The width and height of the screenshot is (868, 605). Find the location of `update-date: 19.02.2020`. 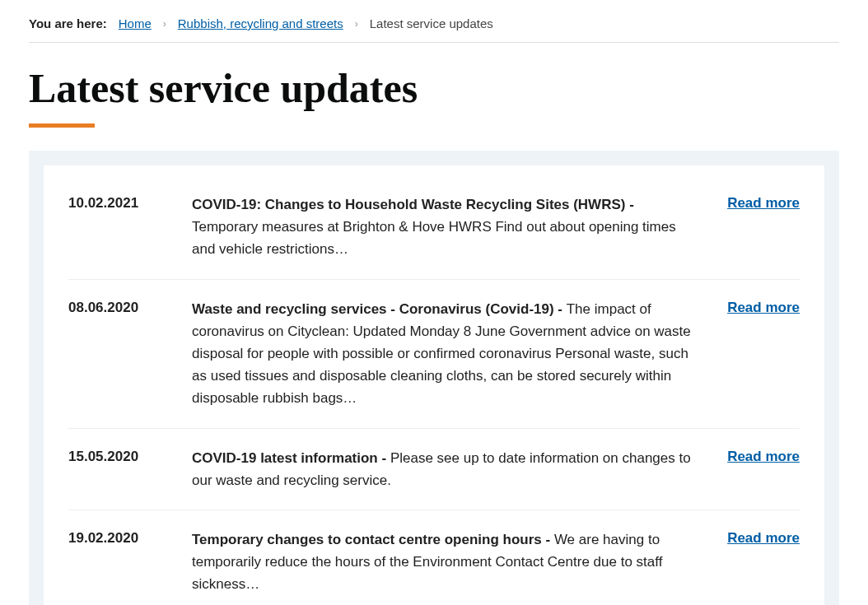

update-date: 19.02.2020 is located at coordinates (122, 538).